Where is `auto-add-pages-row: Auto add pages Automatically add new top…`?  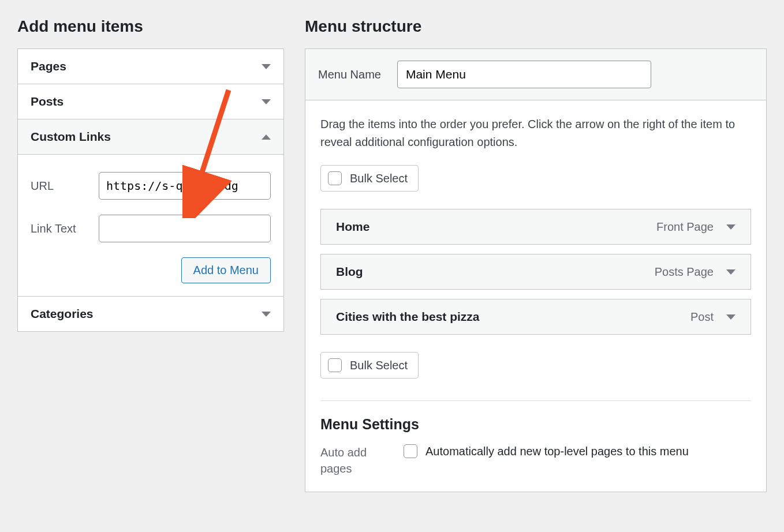 auto-add-pages-row: Auto add pages Automatically add new top… is located at coordinates (536, 460).